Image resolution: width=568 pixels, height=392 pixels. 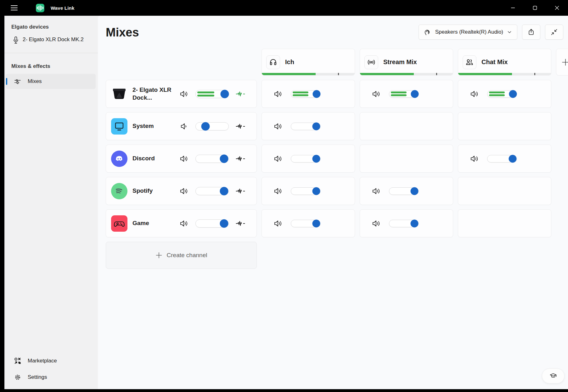 What do you see at coordinates (371, 62) in the screenshot?
I see `broadcast-icon` at bounding box center [371, 62].